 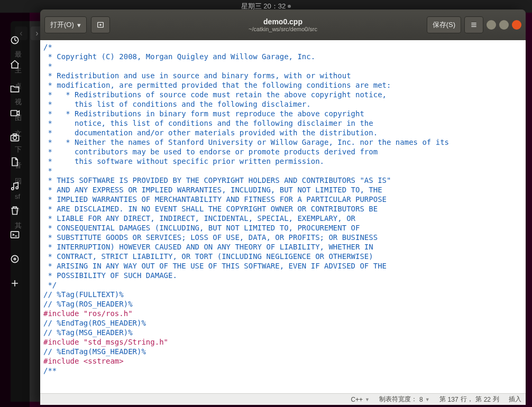 What do you see at coordinates (405, 400) in the screenshot?
I see `status-tabwidth: 制表符宽度： 8▼` at bounding box center [405, 400].